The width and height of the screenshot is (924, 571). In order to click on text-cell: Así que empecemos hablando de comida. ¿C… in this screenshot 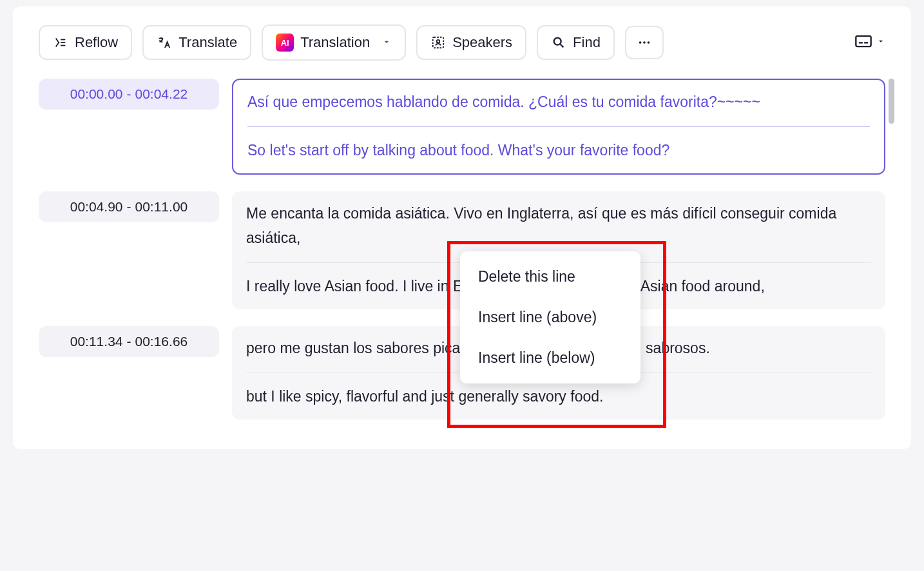, I will do `click(559, 126)`.